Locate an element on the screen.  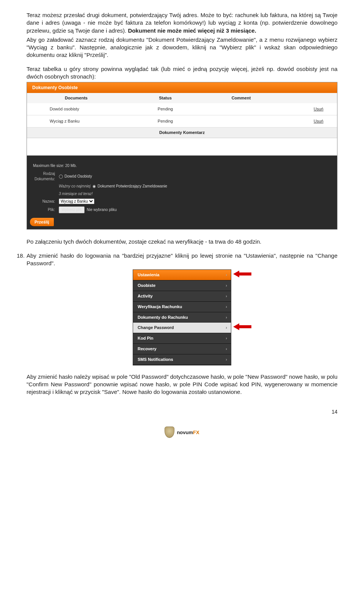
intro-para-2: Aby go załadować zaznacz rodzaj dokument… is located at coordinates (182, 48).